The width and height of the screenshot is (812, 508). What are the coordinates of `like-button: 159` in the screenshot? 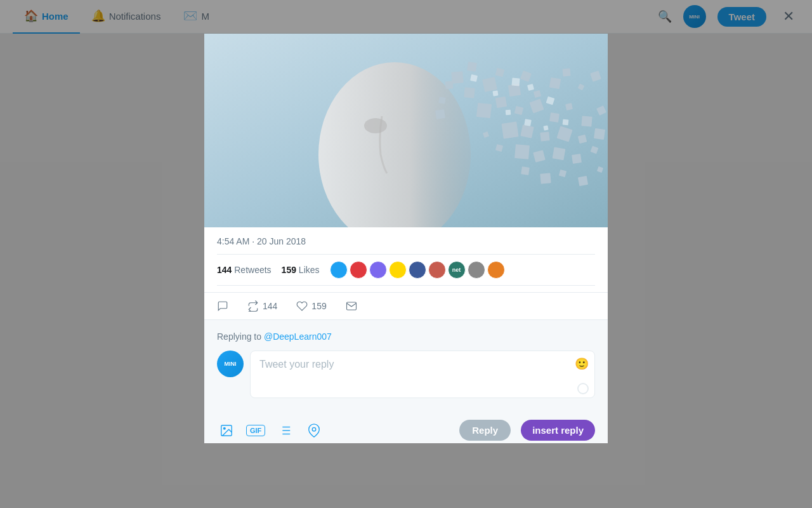 It's located at (311, 306).